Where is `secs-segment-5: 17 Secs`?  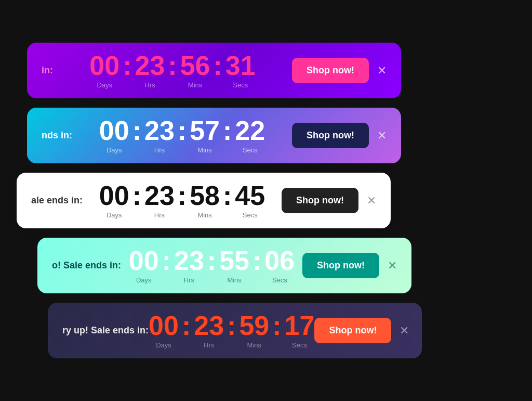
secs-segment-5: 17 Secs is located at coordinates (300, 331).